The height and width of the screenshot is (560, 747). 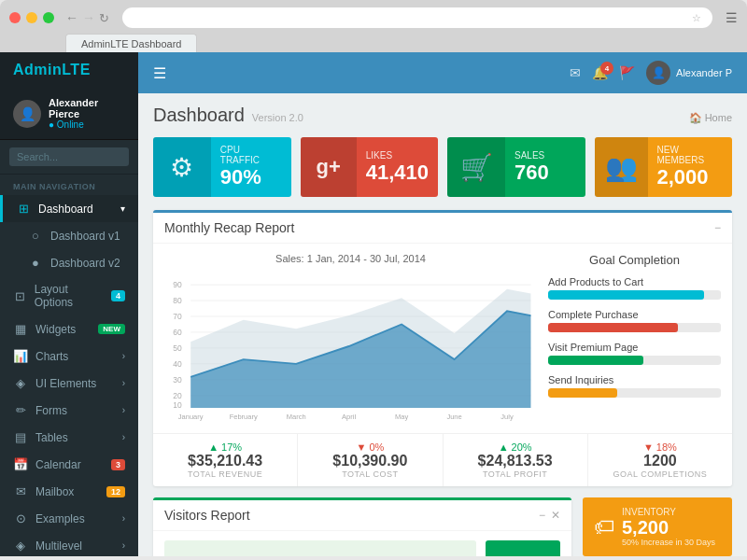 I want to click on close-button, so click(x=15, y=18).